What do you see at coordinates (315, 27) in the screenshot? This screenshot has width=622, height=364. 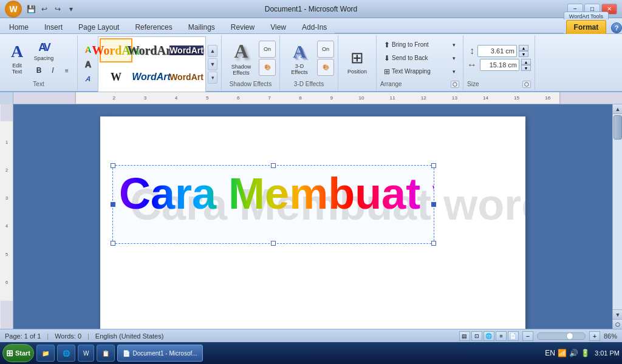 I see `tab-addins: Add-Ins` at bounding box center [315, 27].